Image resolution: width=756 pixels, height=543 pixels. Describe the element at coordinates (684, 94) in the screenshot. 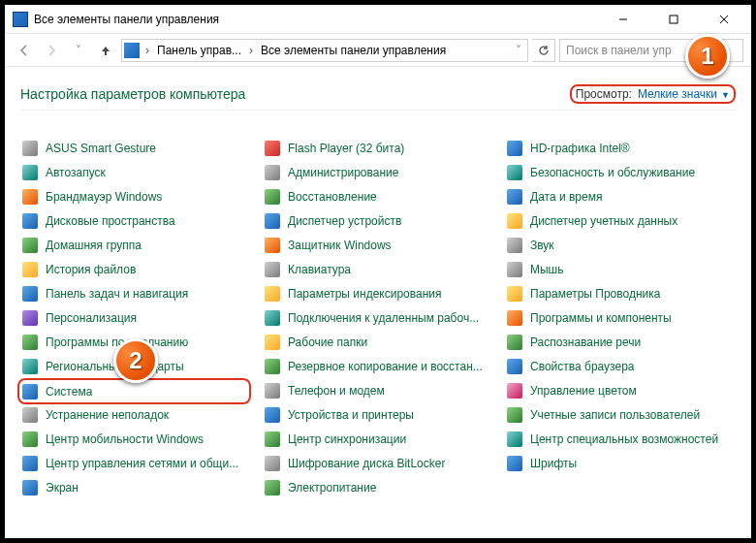

I see `view-by-dropdown: Мелкие значки▼` at that location.